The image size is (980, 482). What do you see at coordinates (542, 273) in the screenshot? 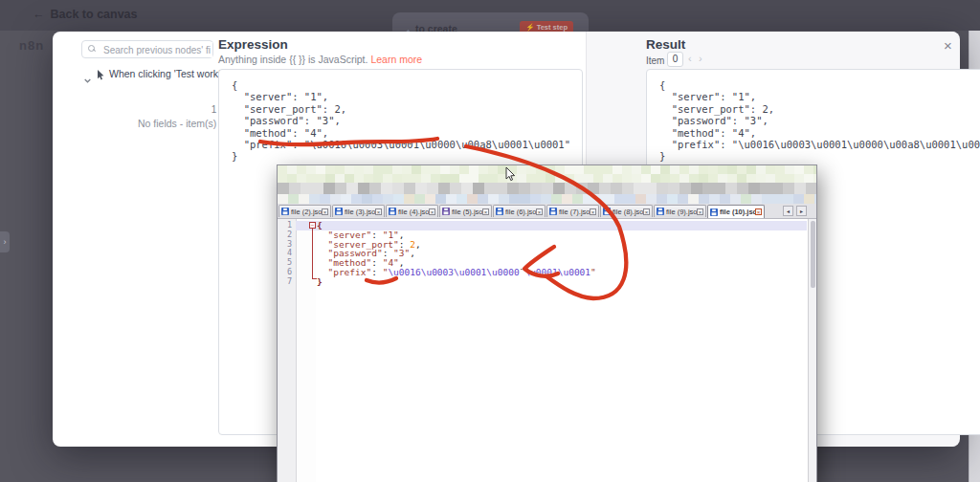
I see `notepad-code-line: 6 "prefix": "\u0016\u0003\u0001\u0000¨\u…` at bounding box center [542, 273].